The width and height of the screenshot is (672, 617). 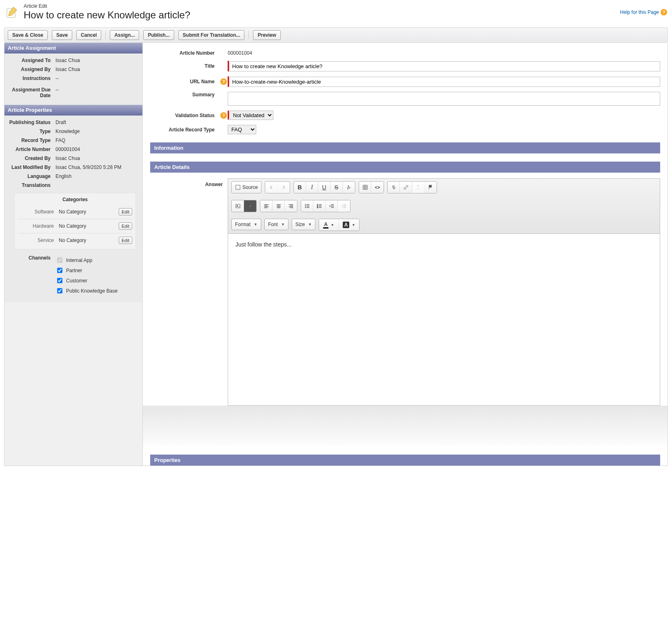 What do you see at coordinates (405, 167) in the screenshot?
I see `article-details-section-bar: Article Details` at bounding box center [405, 167].